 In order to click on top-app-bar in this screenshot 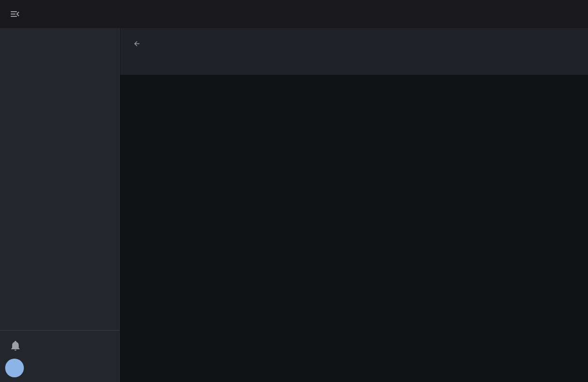, I will do `click(294, 14)`.